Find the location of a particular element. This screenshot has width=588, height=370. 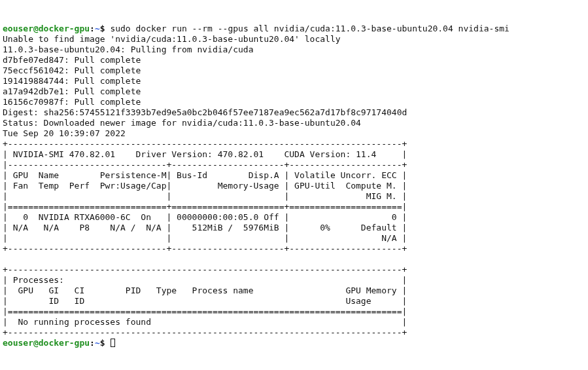

nvidia-smi-line: | ID ID Usage | is located at coordinates (205, 301).